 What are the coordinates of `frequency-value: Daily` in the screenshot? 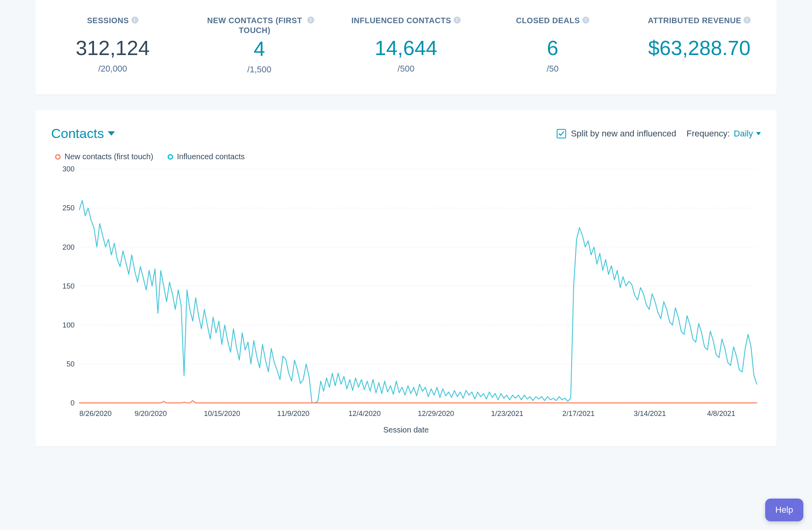 It's located at (744, 134).